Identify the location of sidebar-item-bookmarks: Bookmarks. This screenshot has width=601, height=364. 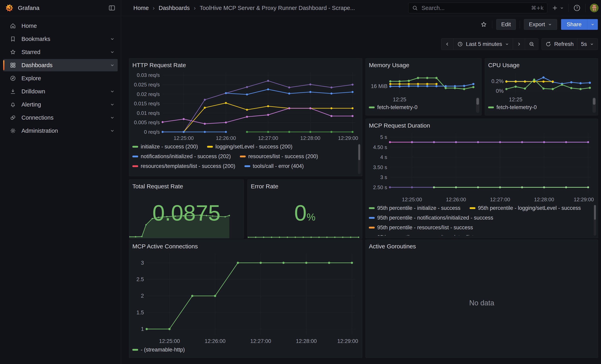
(60, 39).